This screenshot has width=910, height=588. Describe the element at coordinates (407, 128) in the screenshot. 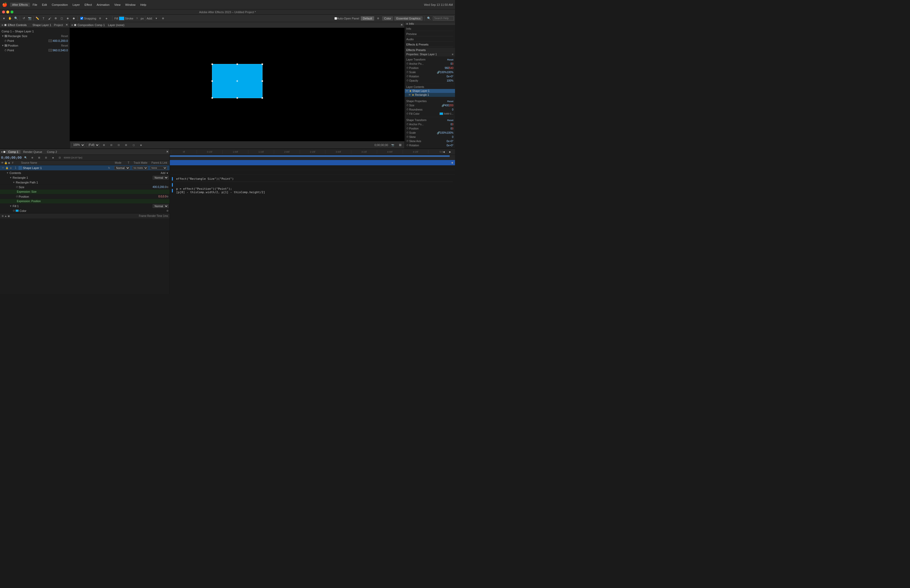

I see `st-pos-sw: ⏱` at that location.